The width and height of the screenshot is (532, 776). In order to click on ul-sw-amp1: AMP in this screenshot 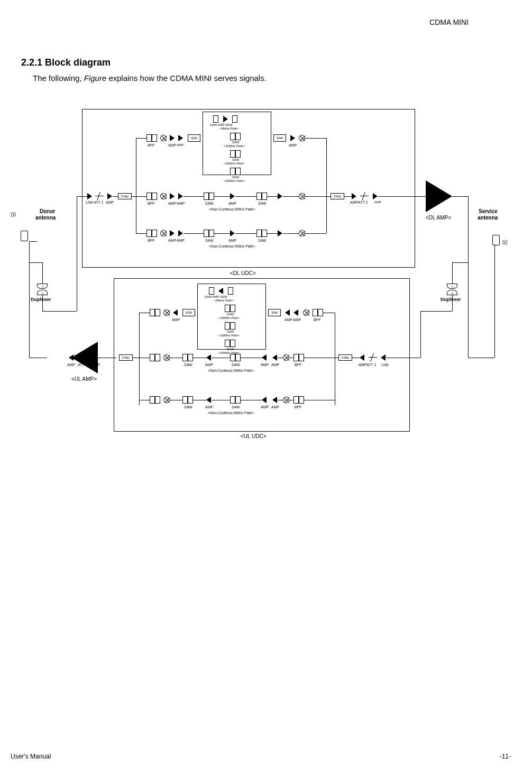, I will do `click(176, 319)`.